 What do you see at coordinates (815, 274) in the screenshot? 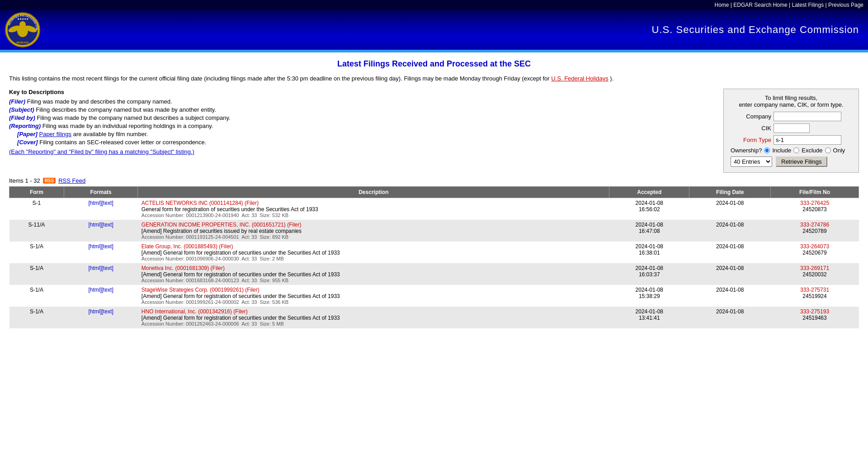
I see `film-no: 24520032` at bounding box center [815, 274].